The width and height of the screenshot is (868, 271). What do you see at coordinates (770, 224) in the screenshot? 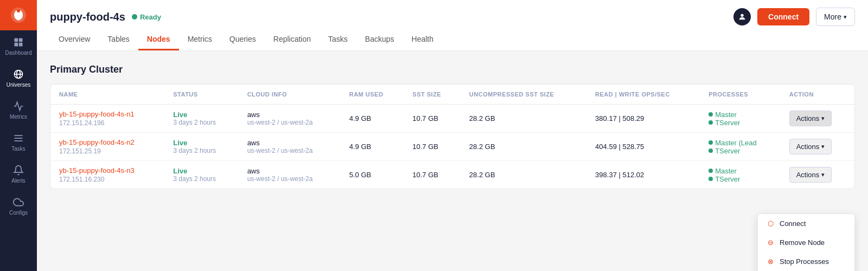
I see `link-icon: ⬡` at bounding box center [770, 224].